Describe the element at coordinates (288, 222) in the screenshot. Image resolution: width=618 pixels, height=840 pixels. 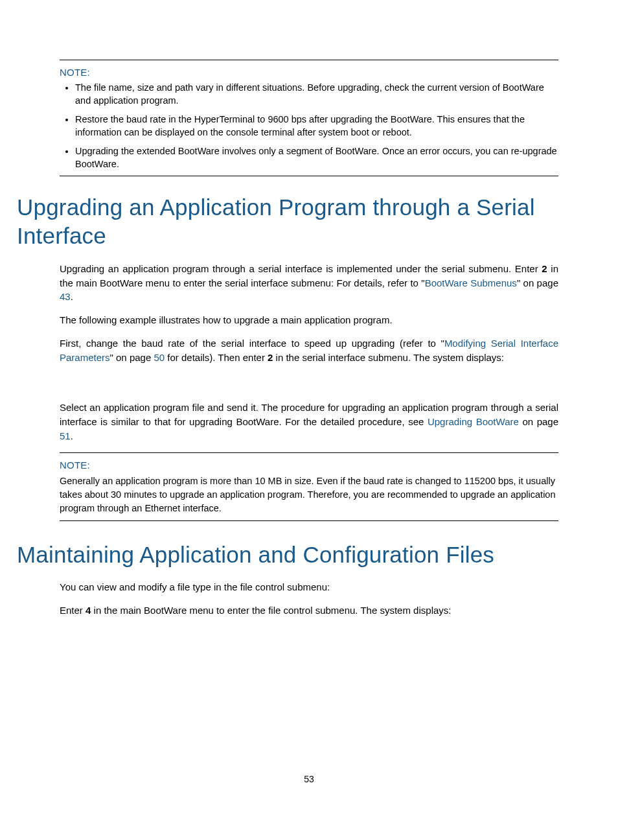
I see `heading-upgrading-serial: Upgrading an Application Program through…` at that location.